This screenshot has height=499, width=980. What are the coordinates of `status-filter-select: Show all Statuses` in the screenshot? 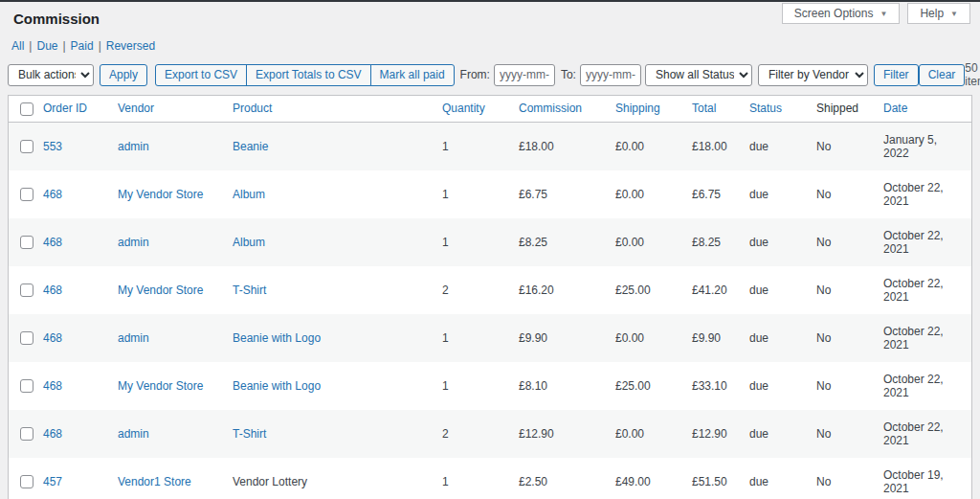 It's located at (699, 75).